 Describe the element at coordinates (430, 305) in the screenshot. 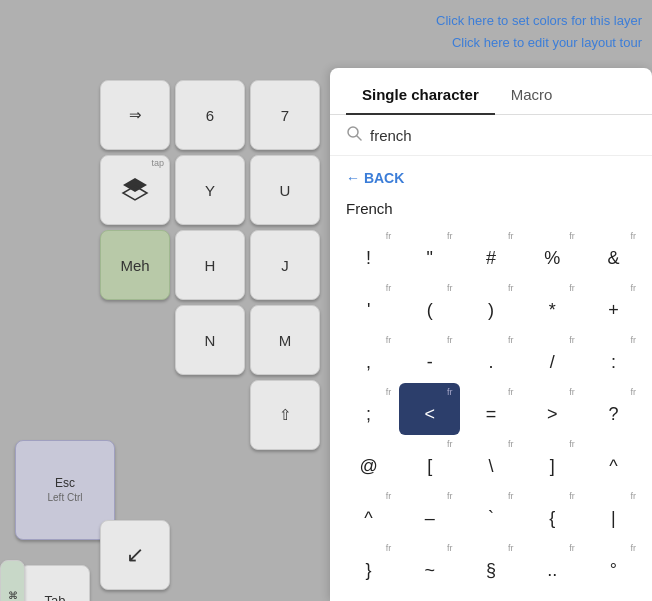

I see `char-cell: fr(` at that location.